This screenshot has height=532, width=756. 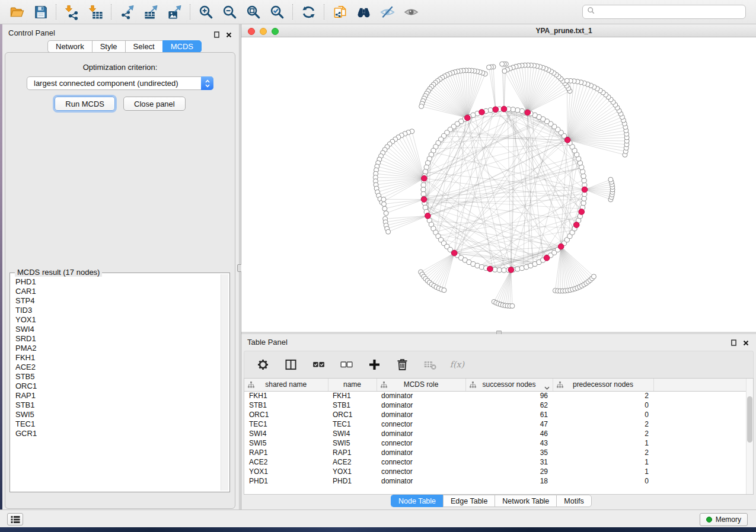 I want to click on column-header-predecessor-nodes: predecessor nodes, so click(x=603, y=385).